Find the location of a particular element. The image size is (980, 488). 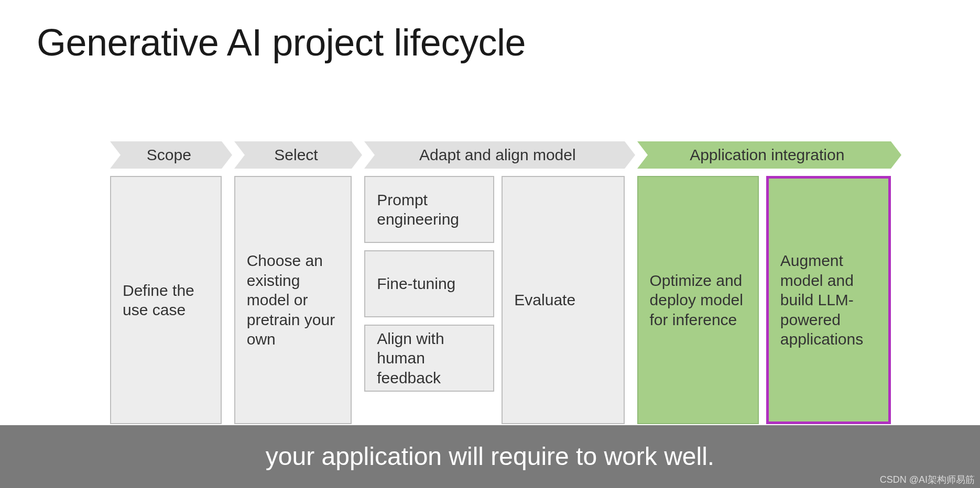

phase-scope-header-label: Scope is located at coordinates (169, 155).